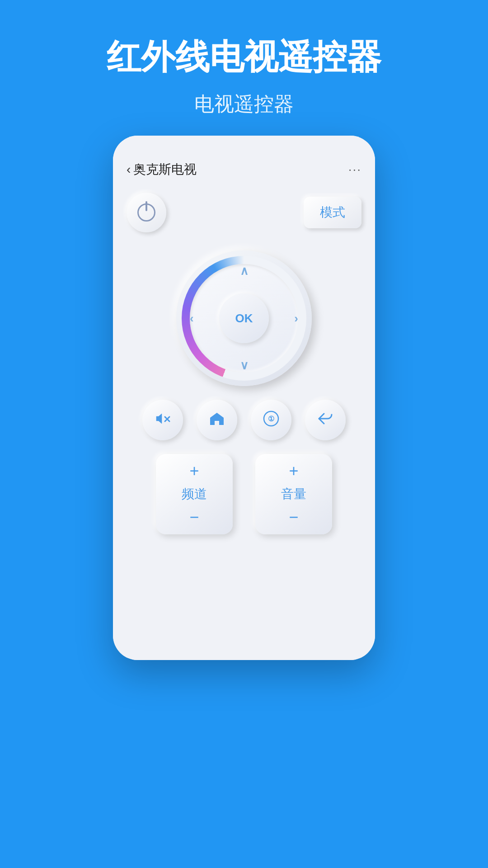 The width and height of the screenshot is (488, 868). What do you see at coordinates (244, 365) in the screenshot?
I see `dpad-down-button: ∨` at bounding box center [244, 365].